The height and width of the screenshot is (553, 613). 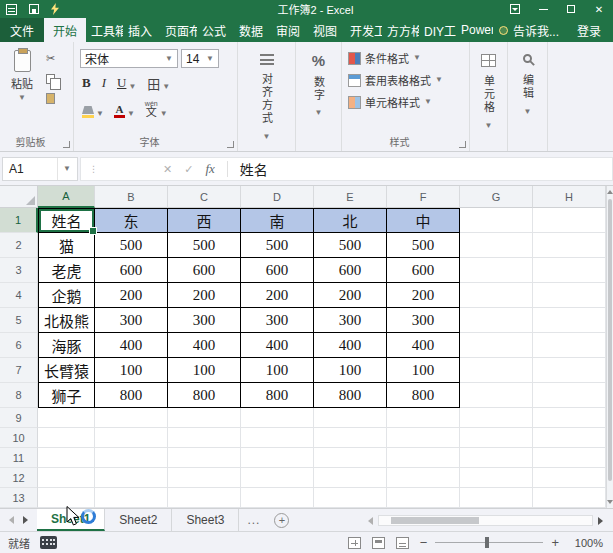 What do you see at coordinates (204, 296) in the screenshot?
I see `cell-C4: 200` at bounding box center [204, 296].